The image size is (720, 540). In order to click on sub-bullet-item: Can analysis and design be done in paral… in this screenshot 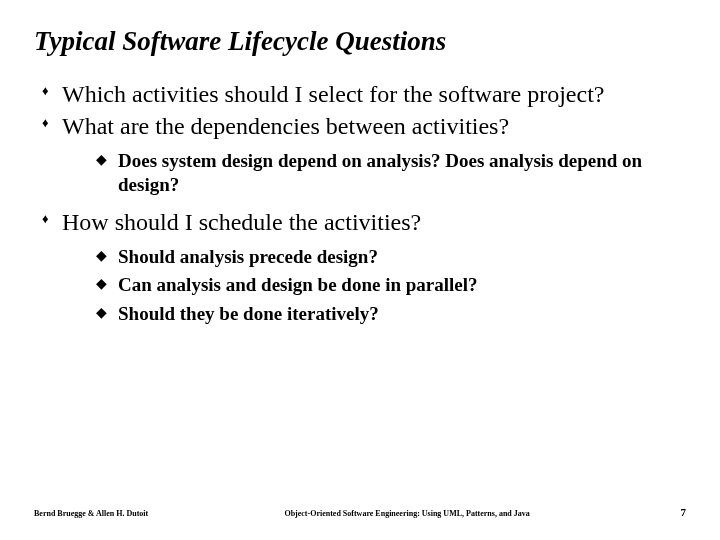, I will do `click(391, 285)`.